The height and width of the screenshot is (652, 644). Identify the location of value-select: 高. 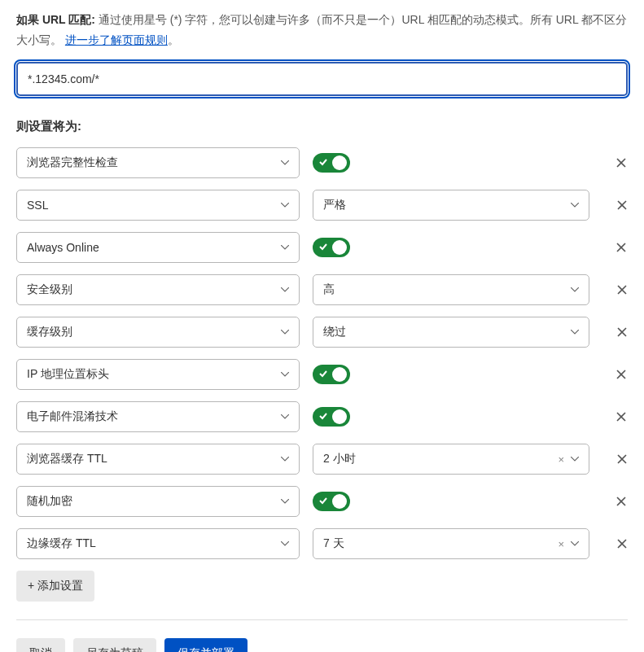
(451, 290).